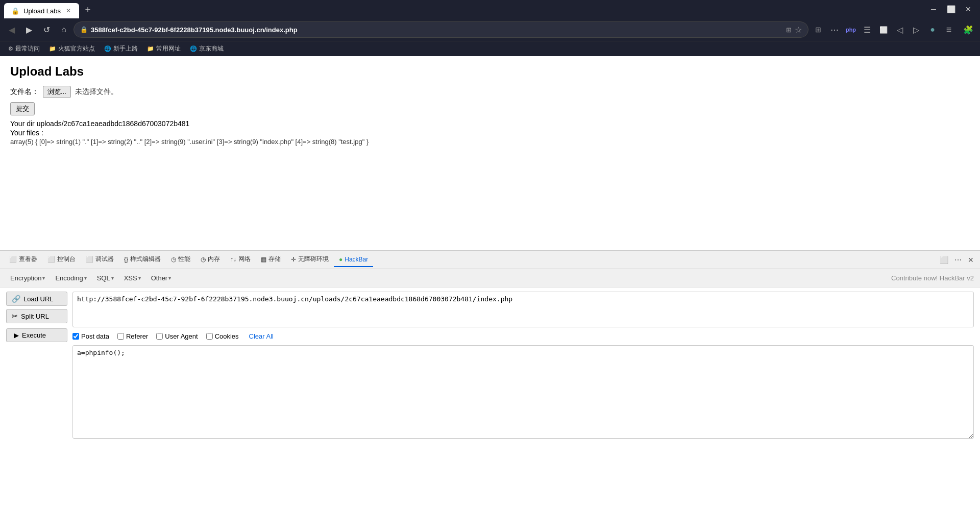 The width and height of the screenshot is (980, 526). Describe the element at coordinates (133, 336) in the screenshot. I see `referer-checkbox-label: Referer` at that location.